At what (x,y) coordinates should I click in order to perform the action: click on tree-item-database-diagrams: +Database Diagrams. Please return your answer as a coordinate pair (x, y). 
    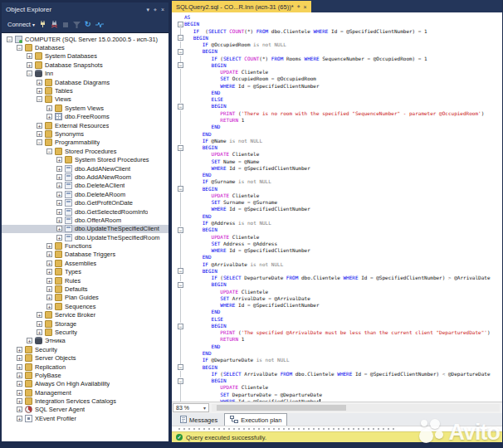
    Looking at the image, I should click on (85, 82).